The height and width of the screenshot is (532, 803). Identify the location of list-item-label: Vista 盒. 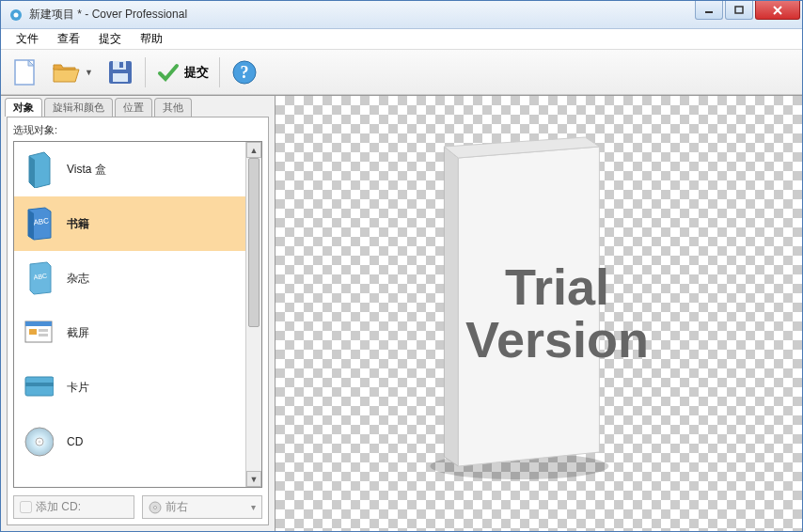
(87, 169).